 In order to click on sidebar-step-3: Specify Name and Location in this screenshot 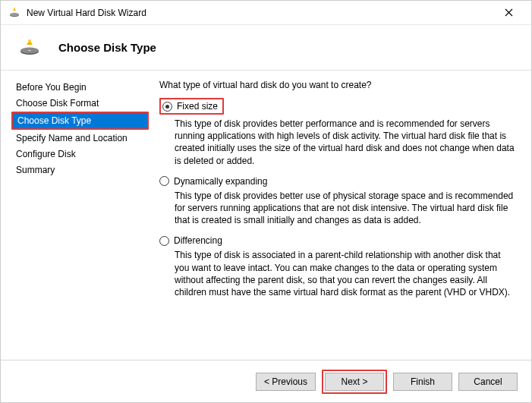, I will do `click(80, 138)`.